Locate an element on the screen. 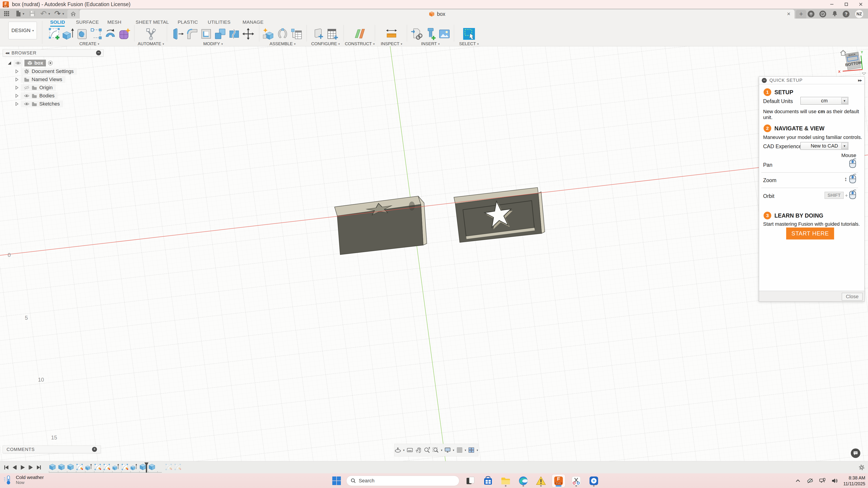  fusion-taskbar-button: F FUS is located at coordinates (559, 481).